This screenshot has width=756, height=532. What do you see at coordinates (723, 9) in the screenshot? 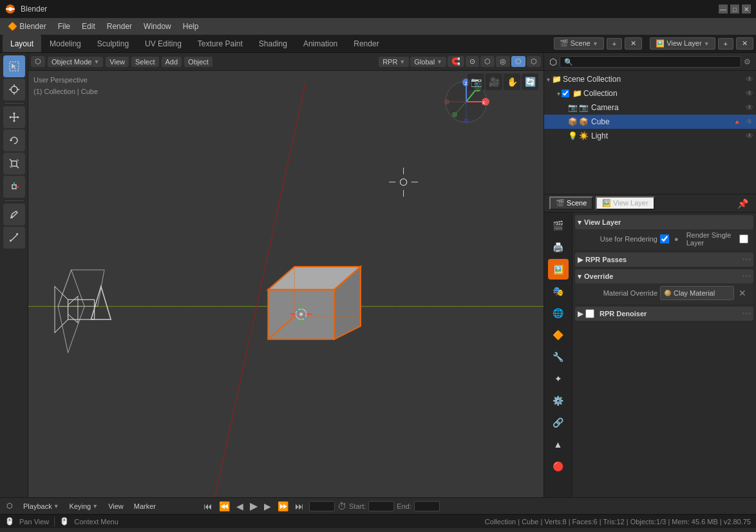
I see `minimize-button: —` at bounding box center [723, 9].